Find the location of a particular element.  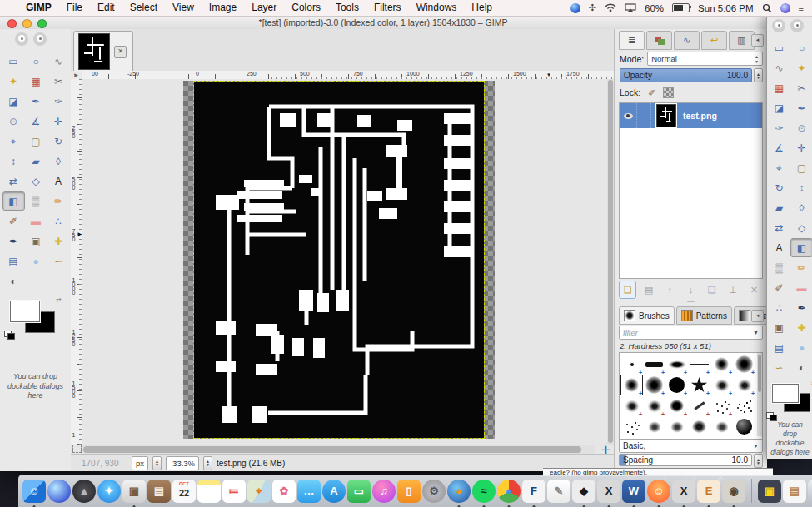

blur-sharpen-tool-icon: ● is located at coordinates (801, 348).